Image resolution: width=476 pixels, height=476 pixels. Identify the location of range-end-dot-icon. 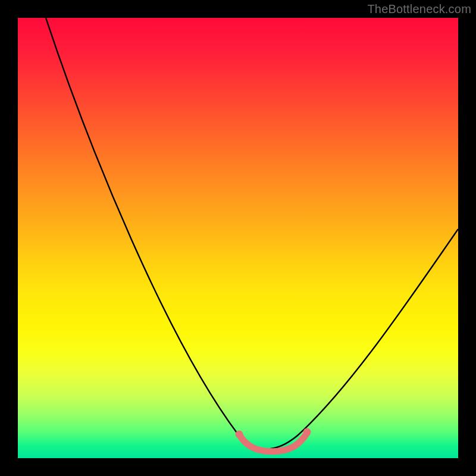
(307, 432).